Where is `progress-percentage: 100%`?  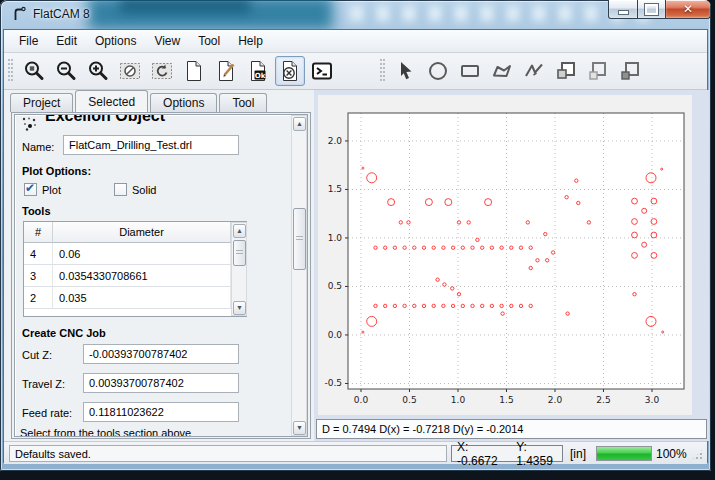
progress-percentage: 100% is located at coordinates (672, 454).